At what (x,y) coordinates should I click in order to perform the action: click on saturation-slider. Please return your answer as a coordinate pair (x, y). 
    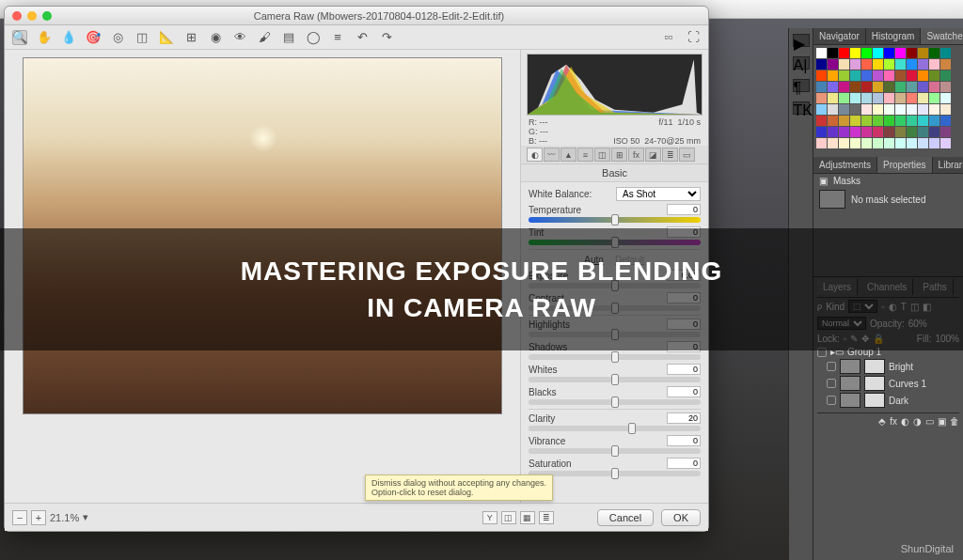
    Looking at the image, I should click on (615, 474).